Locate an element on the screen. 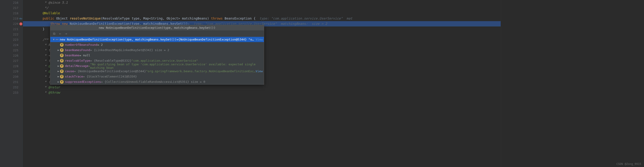  gutter-line: 233 is located at coordinates (9, 93).